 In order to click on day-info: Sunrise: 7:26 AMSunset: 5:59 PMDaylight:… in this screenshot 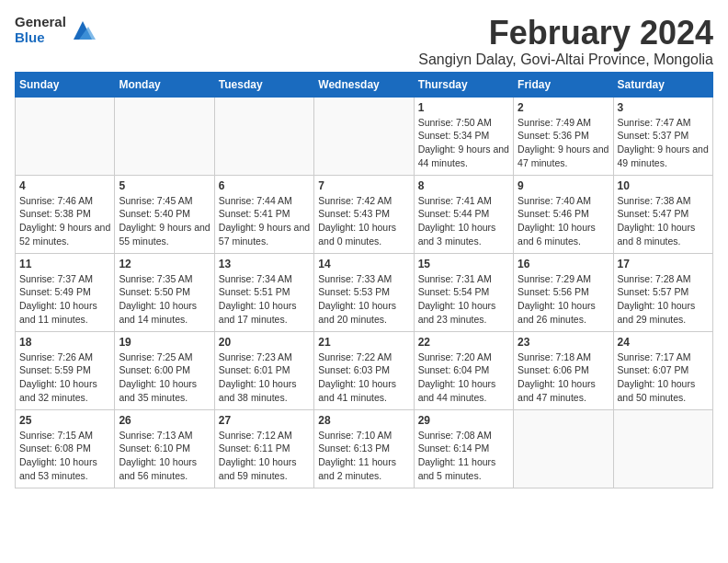, I will do `click(64, 377)`.